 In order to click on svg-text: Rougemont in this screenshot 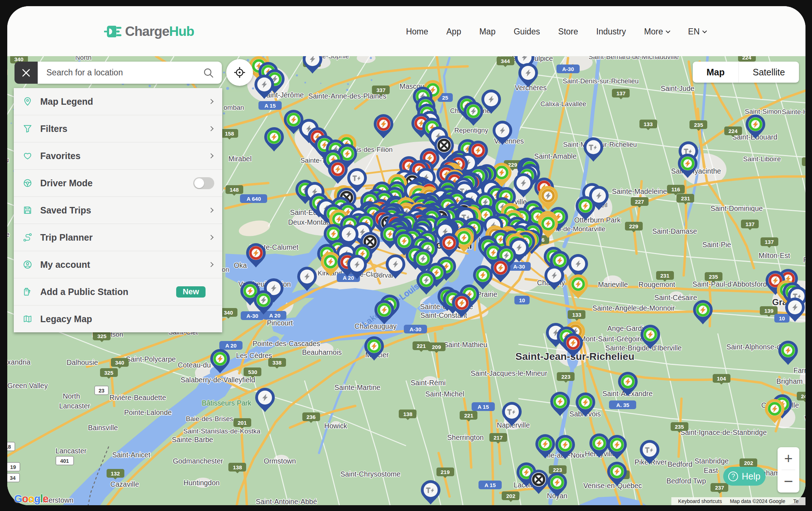, I will do `click(657, 284)`.